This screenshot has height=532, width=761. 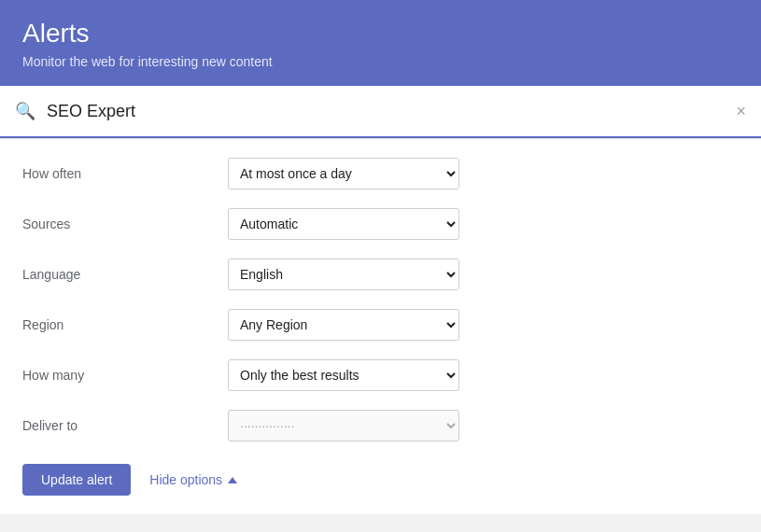 What do you see at coordinates (186, 480) in the screenshot?
I see `hide-options-label: Hide options` at bounding box center [186, 480].